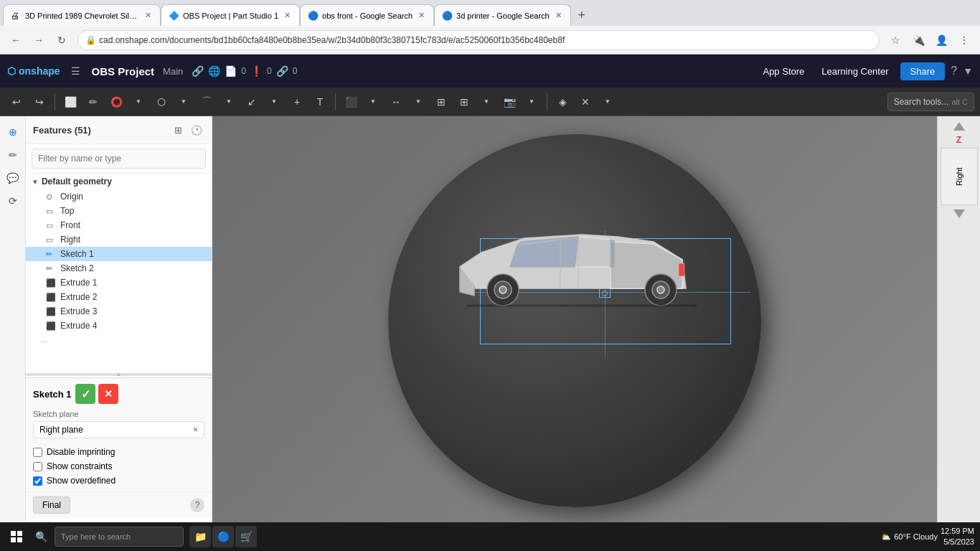 The width and height of the screenshot is (980, 551). What do you see at coordinates (119, 240) in the screenshot?
I see `right-plane-item: ▭ Right` at bounding box center [119, 240].